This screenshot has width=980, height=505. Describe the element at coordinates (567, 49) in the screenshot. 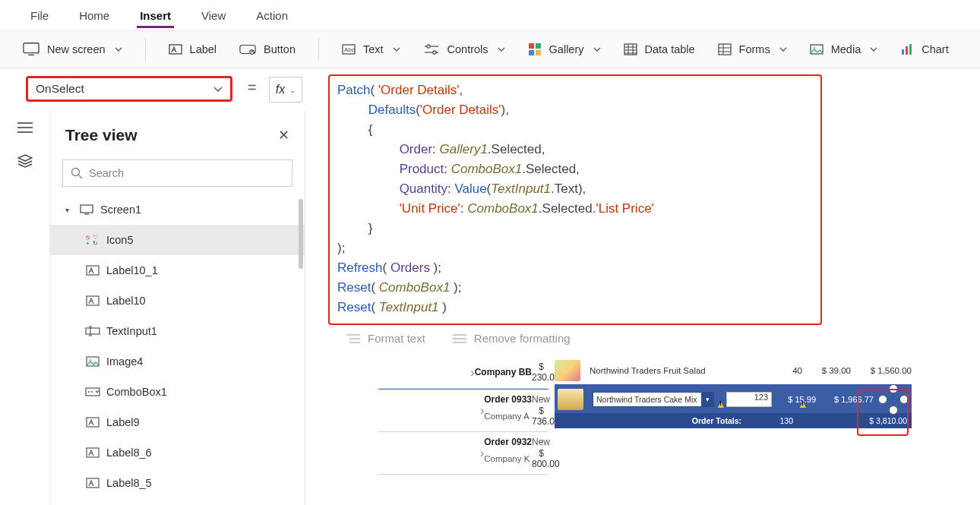

I see `gallery-label: Gallery` at that location.